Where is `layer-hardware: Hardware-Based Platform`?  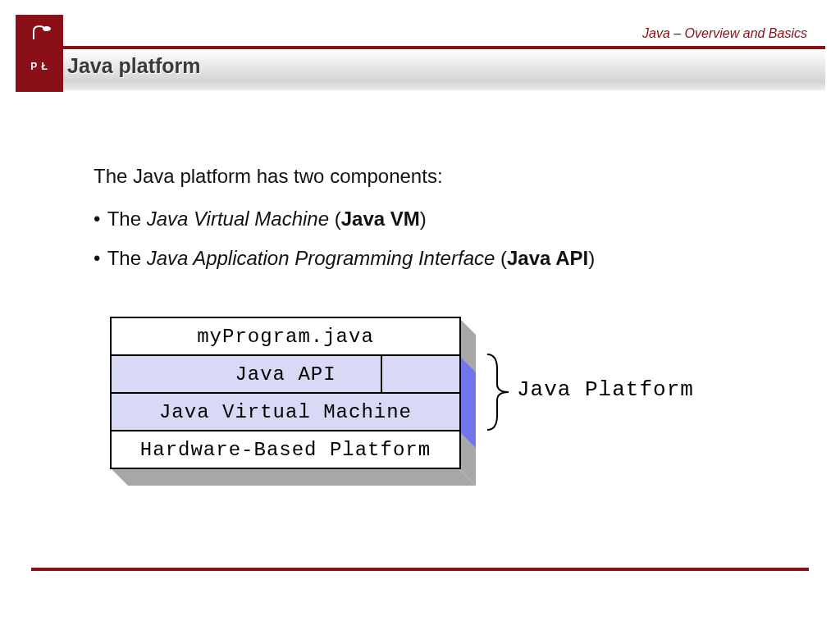
layer-hardware: Hardware-Based Platform is located at coordinates (285, 449).